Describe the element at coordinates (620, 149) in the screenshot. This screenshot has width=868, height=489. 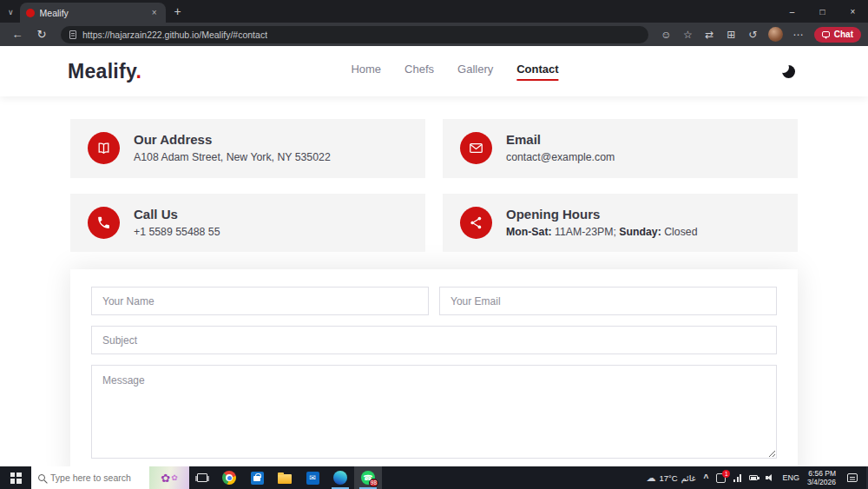
I see `email-card: Email contact@example.com` at that location.